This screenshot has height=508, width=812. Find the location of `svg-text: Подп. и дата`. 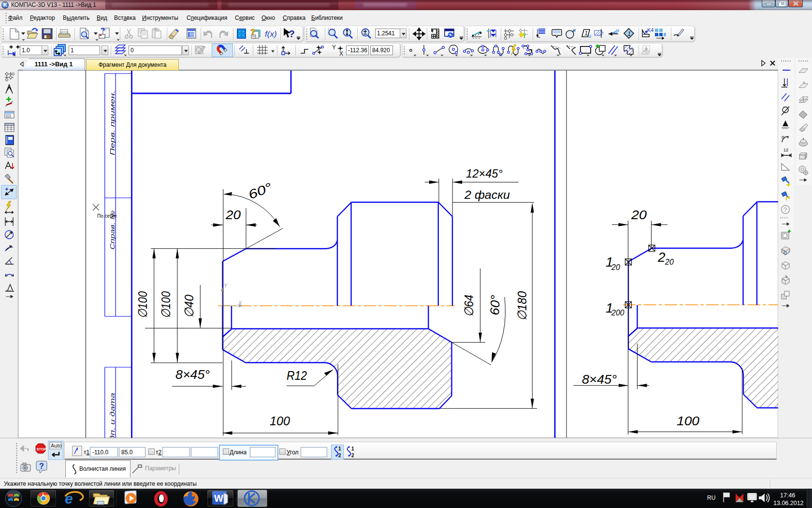

svg-text: Подп. и дата is located at coordinates (113, 416).